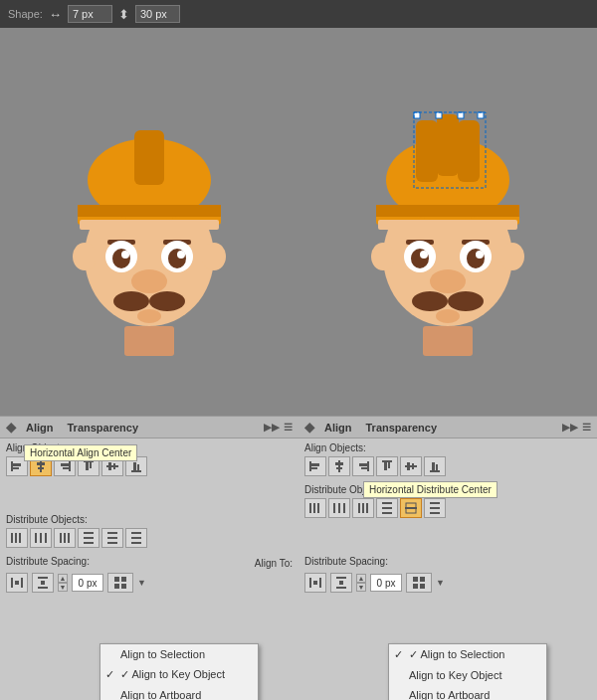 This screenshot has height=700, width=597. What do you see at coordinates (63, 587) in the screenshot?
I see `left-spacing-down: ▼` at bounding box center [63, 587].